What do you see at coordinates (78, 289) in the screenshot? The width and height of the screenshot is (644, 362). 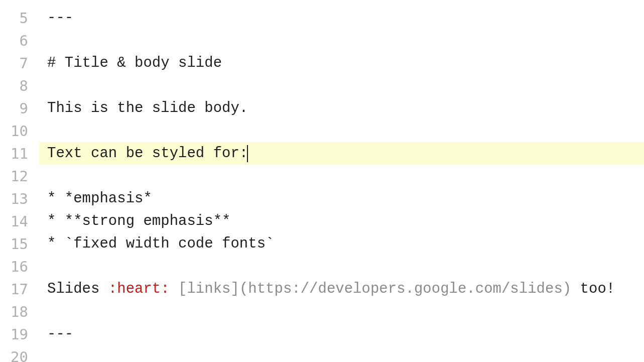 I see `code-text: Slides` at bounding box center [78, 289].